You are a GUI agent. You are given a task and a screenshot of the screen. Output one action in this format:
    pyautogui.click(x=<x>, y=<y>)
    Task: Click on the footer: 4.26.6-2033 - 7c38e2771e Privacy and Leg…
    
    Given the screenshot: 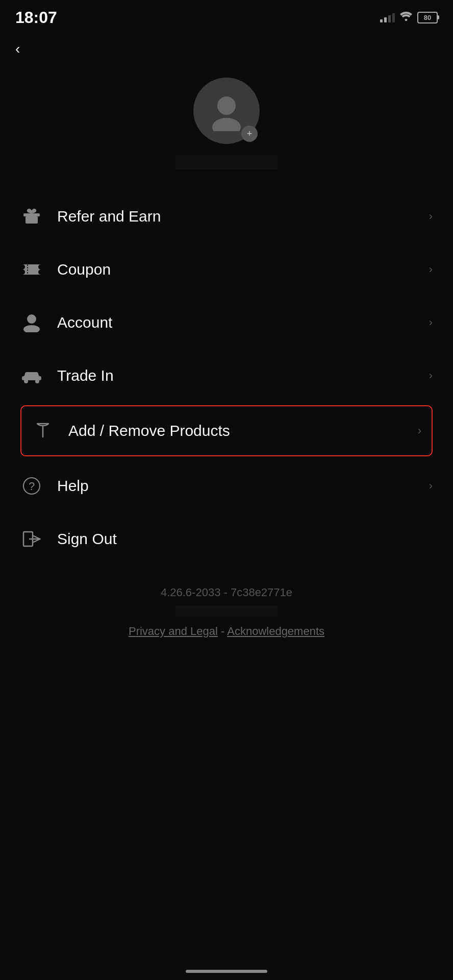 What is the action you would take?
    pyautogui.click(x=226, y=609)
    